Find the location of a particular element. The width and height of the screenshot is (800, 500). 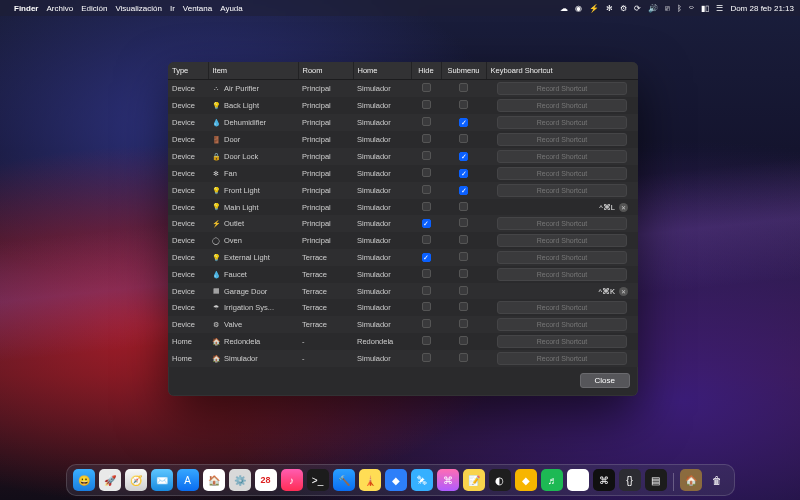

col-type: Type is located at coordinates (188, 71).